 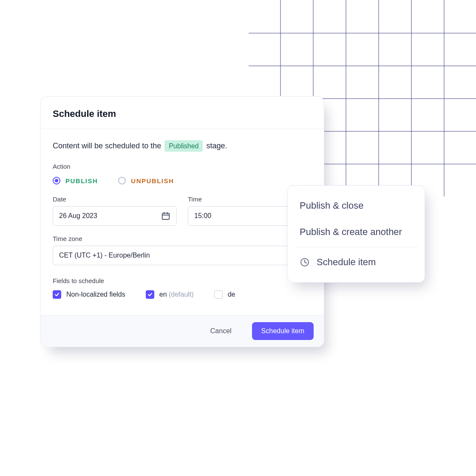 I want to click on modal-title: Schedule item, so click(x=182, y=114).